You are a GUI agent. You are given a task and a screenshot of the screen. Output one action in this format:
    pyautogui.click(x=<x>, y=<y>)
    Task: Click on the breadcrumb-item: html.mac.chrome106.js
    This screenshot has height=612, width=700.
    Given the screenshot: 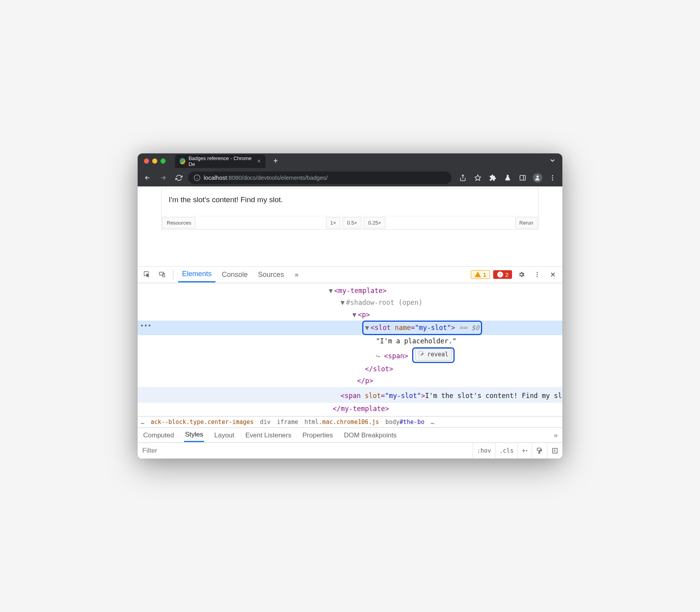 What is the action you would take?
    pyautogui.click(x=342, y=422)
    